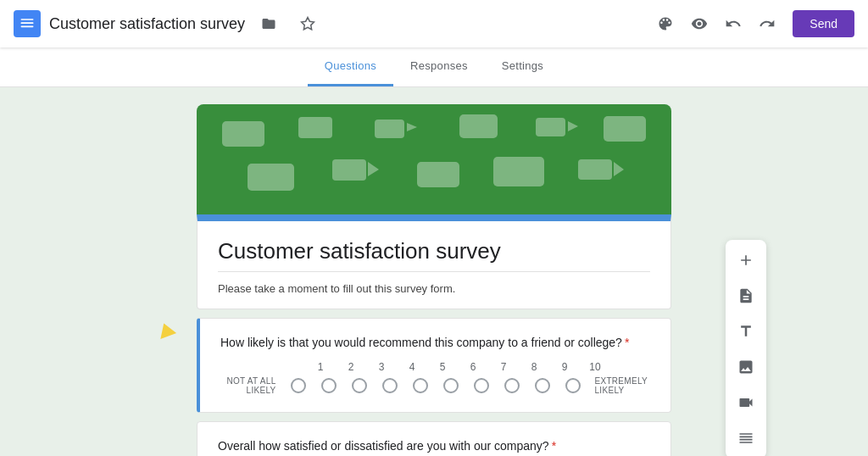 This screenshot has height=456, width=868. What do you see at coordinates (504, 367) in the screenshot?
I see `scale-num-7: 7` at bounding box center [504, 367].